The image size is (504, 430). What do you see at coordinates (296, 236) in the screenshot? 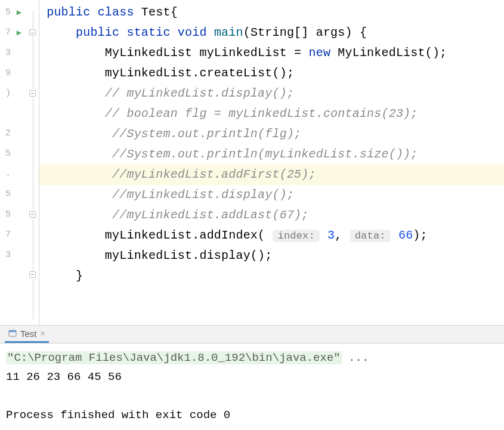
I see `parameter-hint: index:` at bounding box center [296, 236].